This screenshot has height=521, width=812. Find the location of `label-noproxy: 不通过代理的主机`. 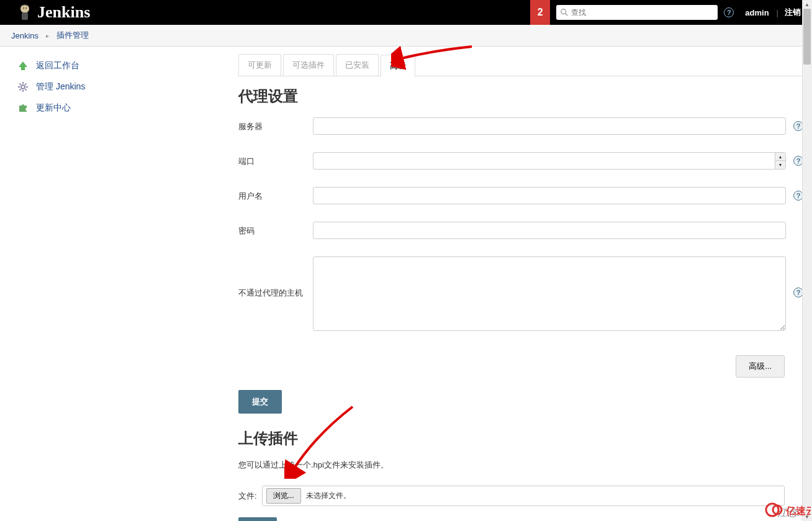

label-noproxy: 不通过代理的主机 is located at coordinates (276, 278).